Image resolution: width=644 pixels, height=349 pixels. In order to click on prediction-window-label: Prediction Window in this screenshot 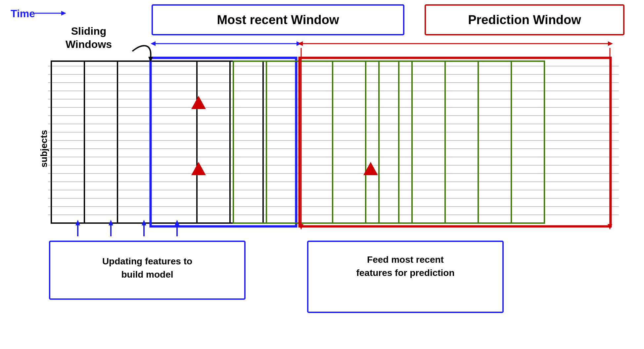, I will do `click(525, 20)`.